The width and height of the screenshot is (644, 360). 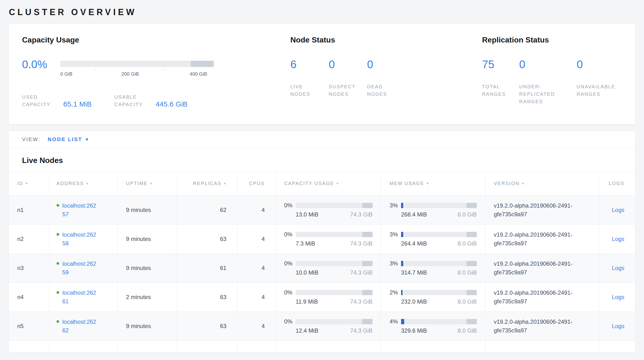 What do you see at coordinates (40, 101) in the screenshot?
I see `used-capacity-label: USED CAPACITY` at bounding box center [40, 101].